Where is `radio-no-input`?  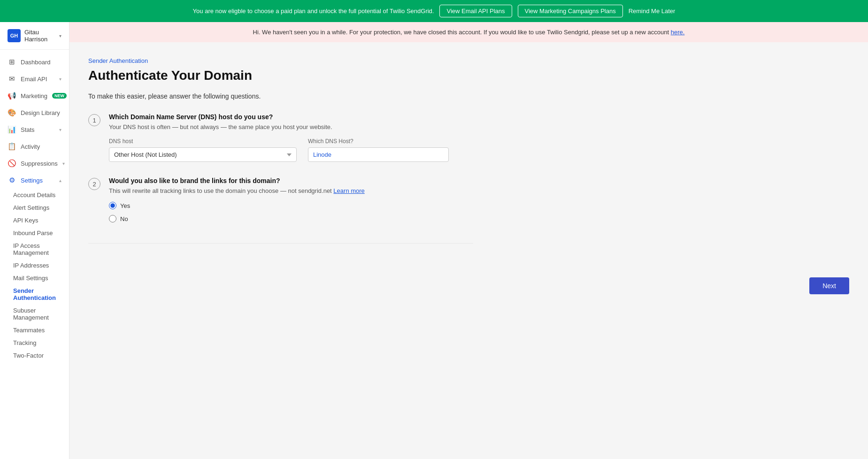
radio-no-input is located at coordinates (113, 219).